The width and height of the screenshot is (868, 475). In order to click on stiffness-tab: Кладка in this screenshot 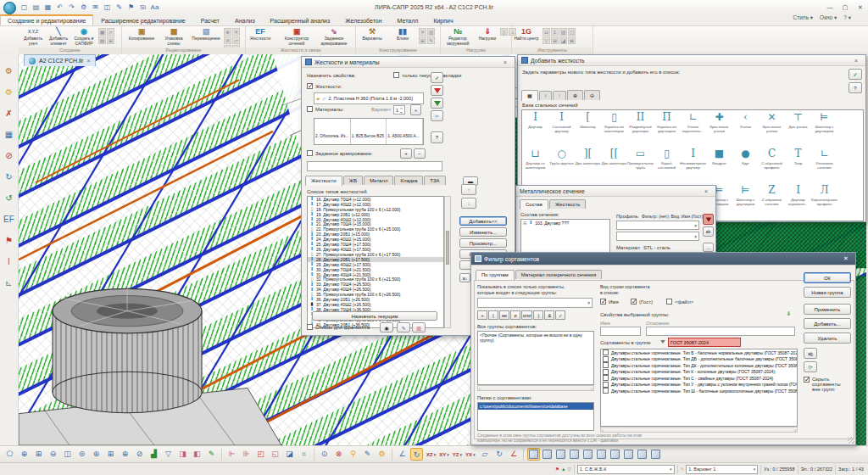, I will do `click(409, 180)`.